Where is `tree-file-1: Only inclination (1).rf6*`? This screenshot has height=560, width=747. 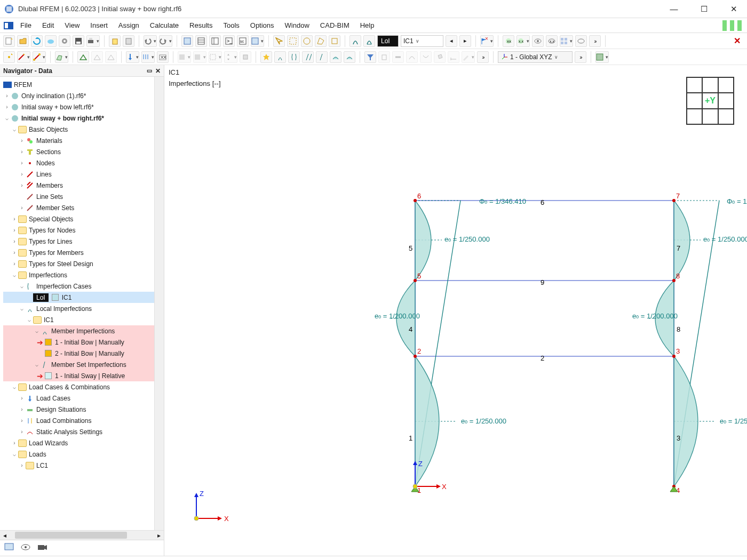 tree-file-1: Only inclination (1).rf6* is located at coordinates (53, 96).